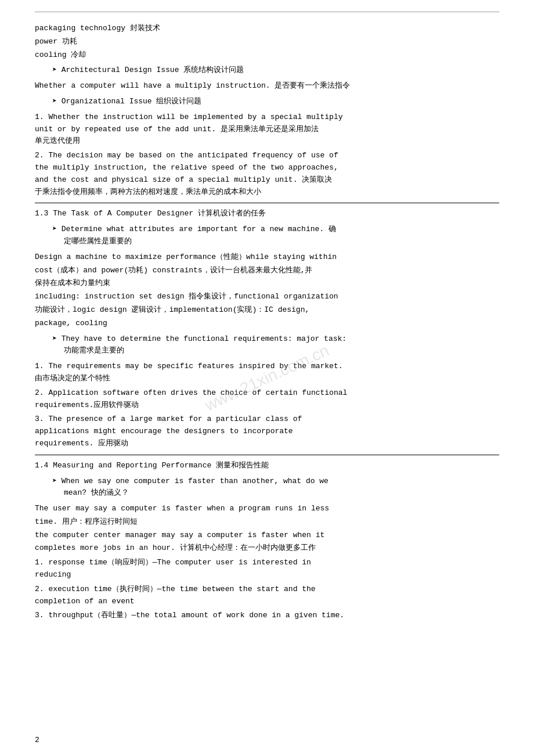 Image resolution: width=534 pixels, height=756 pixels. I want to click on section14-item1: 1. response time（响应时间）—The computer user…, so click(267, 569).